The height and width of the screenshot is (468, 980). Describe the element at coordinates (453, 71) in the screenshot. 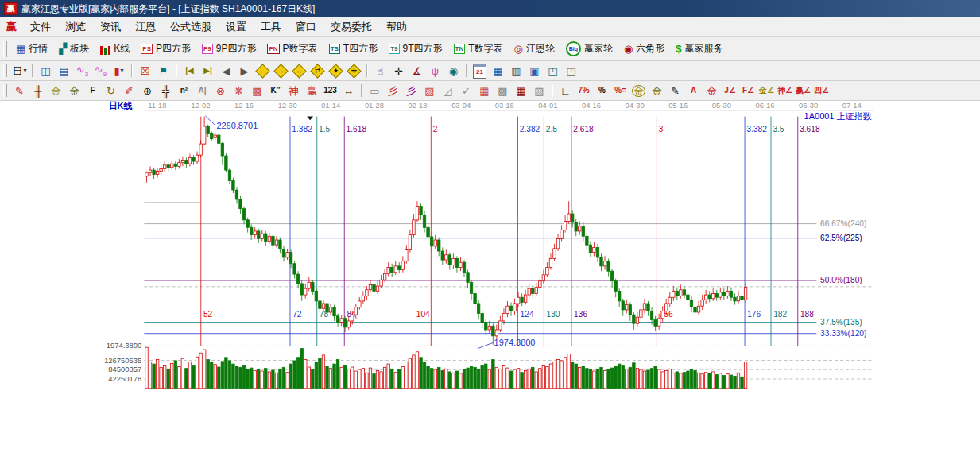

I see `cycle-tool-icon: ◉` at that location.